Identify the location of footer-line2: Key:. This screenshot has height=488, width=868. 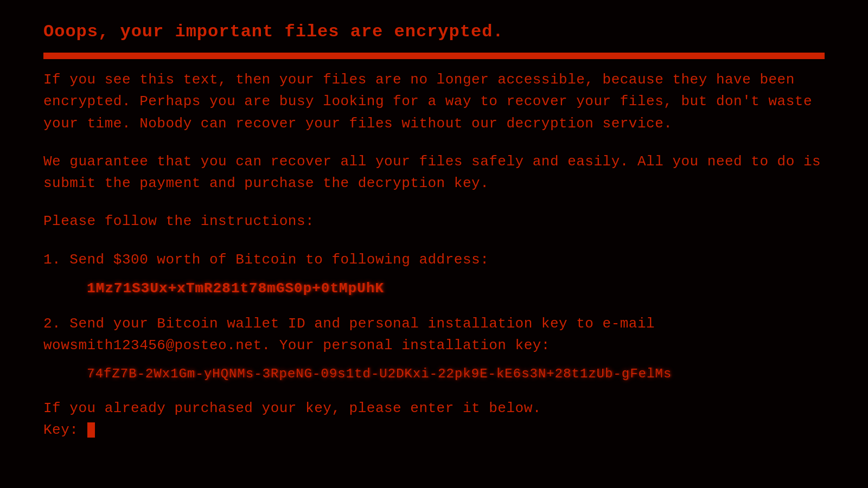
(434, 430).